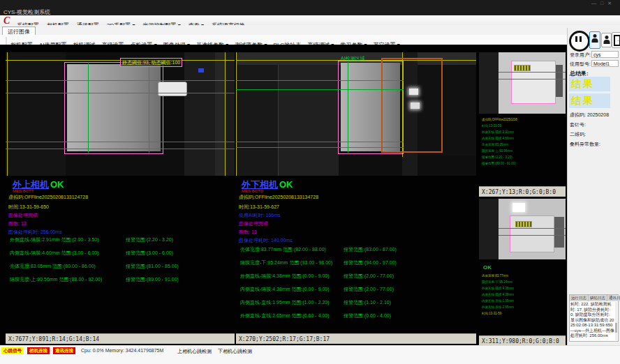  I want to click on camera-panel-inner-lower: OK 壳体宽度:83.77mm隔膜宽度-下:95.24mm外侧直线-隔膜:4.3…, so click(522, 272).